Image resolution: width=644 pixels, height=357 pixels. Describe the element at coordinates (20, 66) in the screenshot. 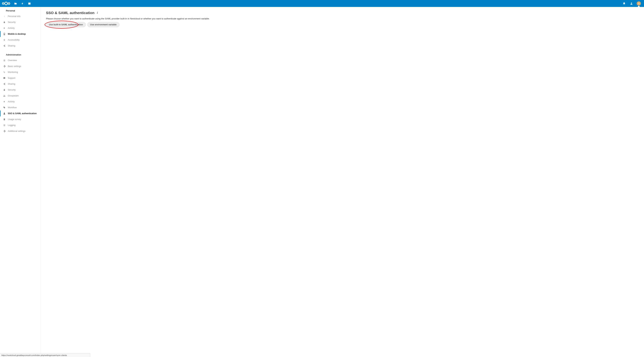

I see `sidebar-admin-basic-settings: Basic settings` at that location.